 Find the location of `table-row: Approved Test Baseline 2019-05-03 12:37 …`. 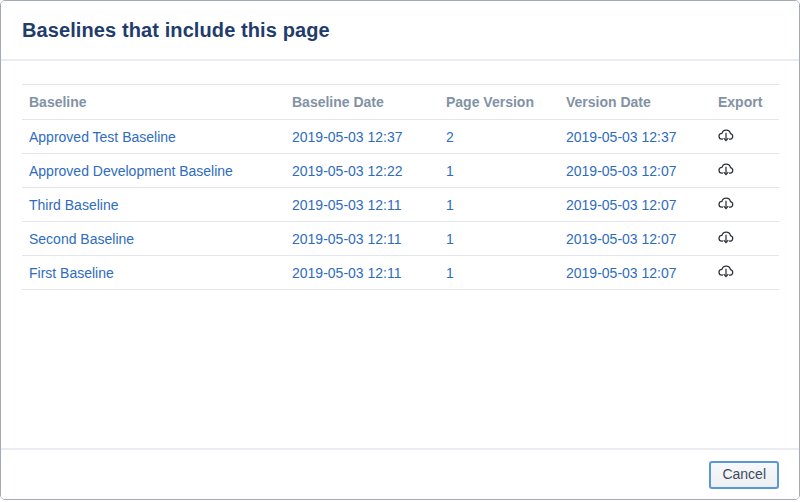

table-row: Approved Test Baseline 2019-05-03 12:37 … is located at coordinates (400, 137).